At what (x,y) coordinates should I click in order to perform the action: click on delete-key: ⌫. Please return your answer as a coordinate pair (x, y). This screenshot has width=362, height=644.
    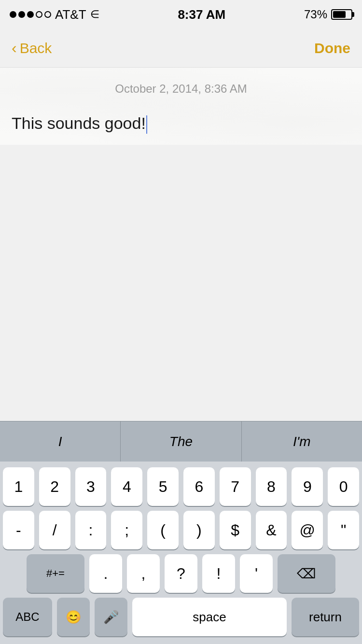
    Looking at the image, I should click on (306, 574).